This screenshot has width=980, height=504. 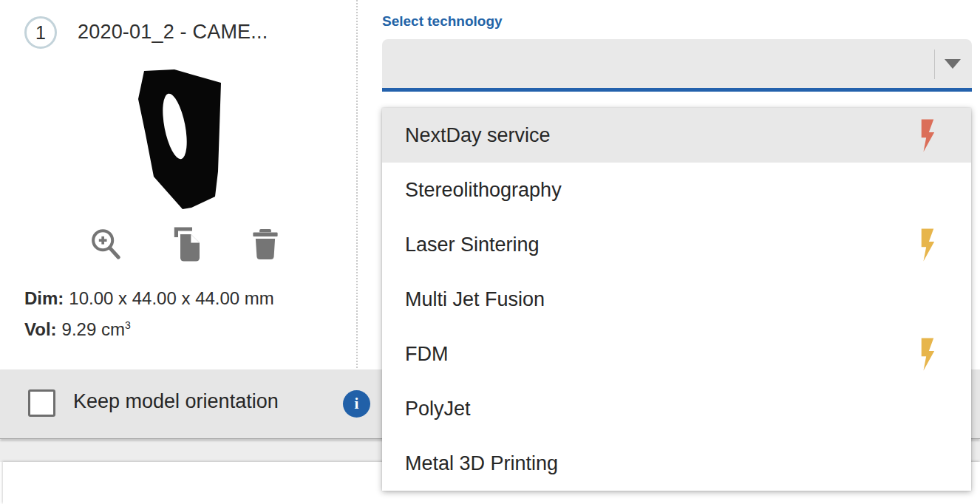 What do you see at coordinates (181, 140) in the screenshot?
I see `model-silhouette-icon` at bounding box center [181, 140].